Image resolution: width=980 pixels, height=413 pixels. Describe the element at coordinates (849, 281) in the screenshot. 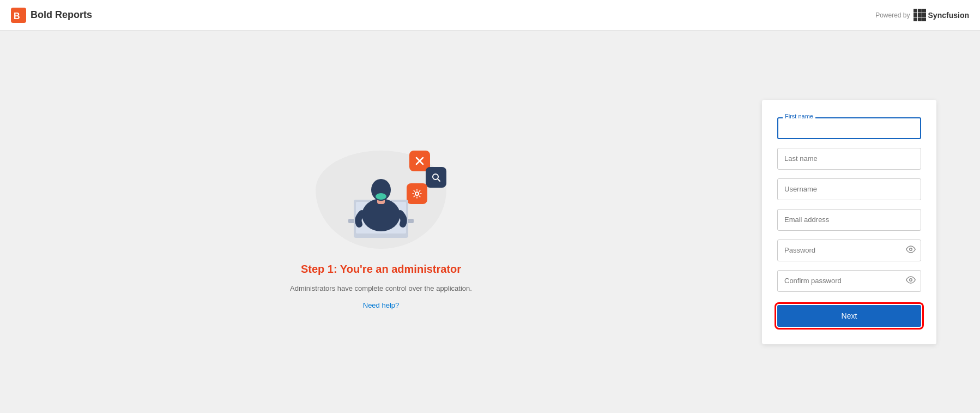

I see `confirm-password-group` at that location.